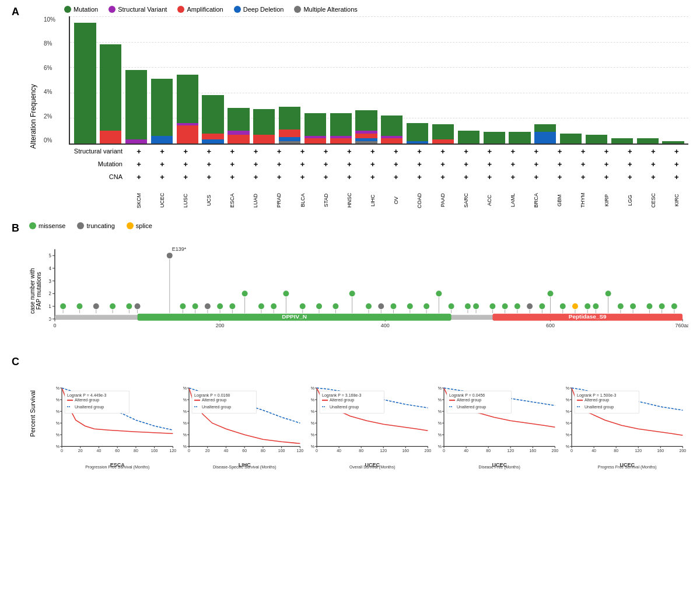 Image resolution: width=700 pixels, height=609 pixels. I want to click on svg-text: 0%, so click(568, 447).